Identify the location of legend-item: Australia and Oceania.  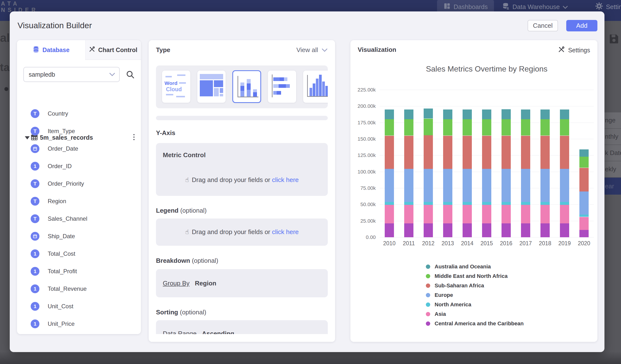
(475, 267).